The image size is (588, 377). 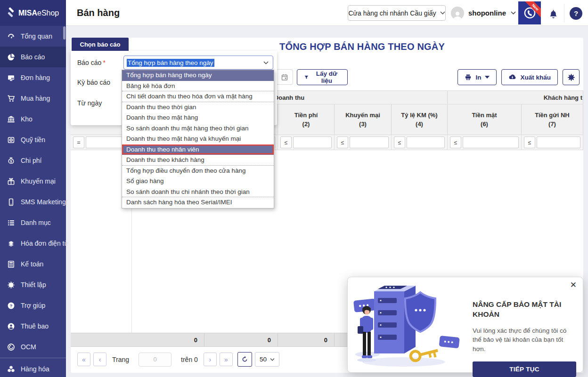 I want to click on dropdown-option-4: Doanh thu theo mặt hàng, so click(x=198, y=118).